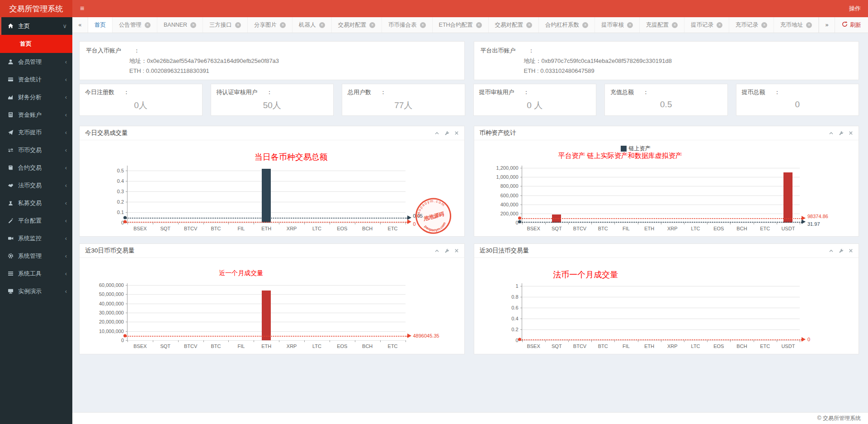 The width and height of the screenshot is (868, 424). Describe the element at coordinates (110, 251) in the screenshot. I see `chart-panel-title: 近30日币币交易量` at that location.